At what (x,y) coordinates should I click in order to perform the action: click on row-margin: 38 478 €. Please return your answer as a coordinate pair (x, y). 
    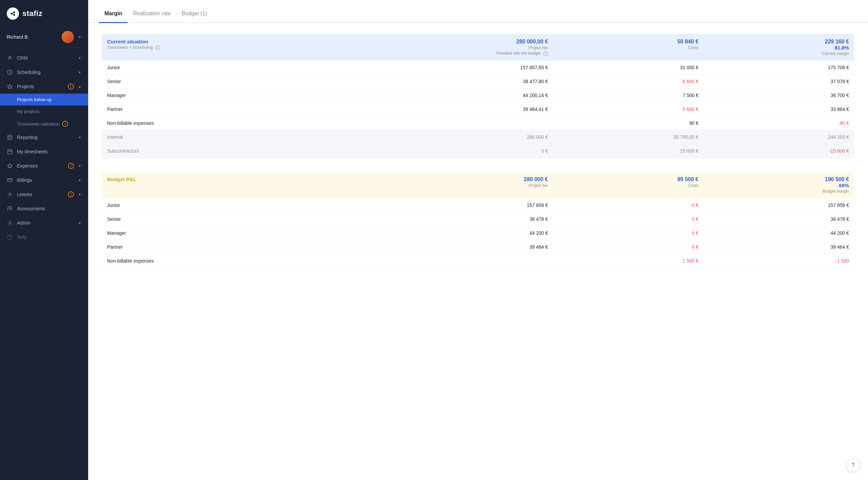
    Looking at the image, I should click on (779, 219).